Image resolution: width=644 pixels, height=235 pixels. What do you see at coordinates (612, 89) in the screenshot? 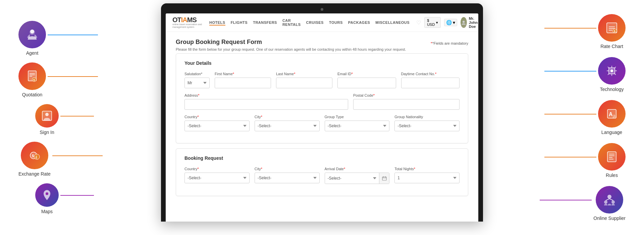
I see `technology-label: Technology` at bounding box center [612, 89].